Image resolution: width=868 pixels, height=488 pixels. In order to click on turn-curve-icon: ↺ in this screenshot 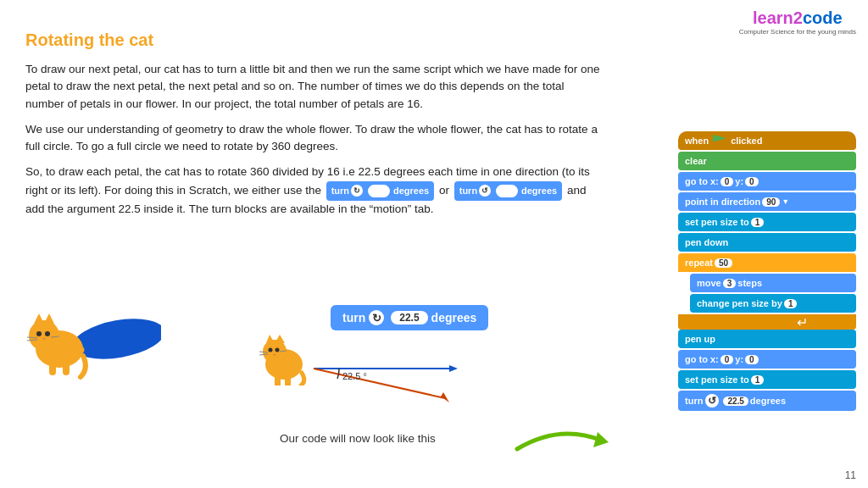, I will do `click(712, 401)`.